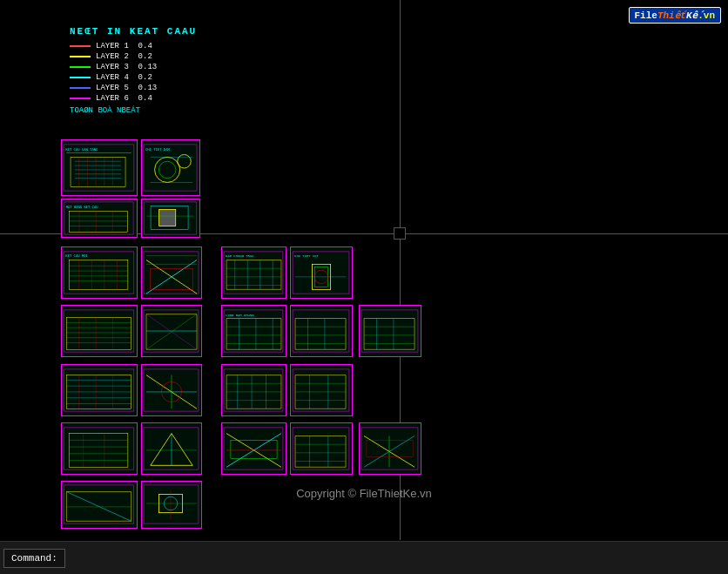 This screenshot has height=574, width=728. What do you see at coordinates (124, 78) in the screenshot?
I see `legend-label-4: LAYER 4 0.2` at bounding box center [124, 78].